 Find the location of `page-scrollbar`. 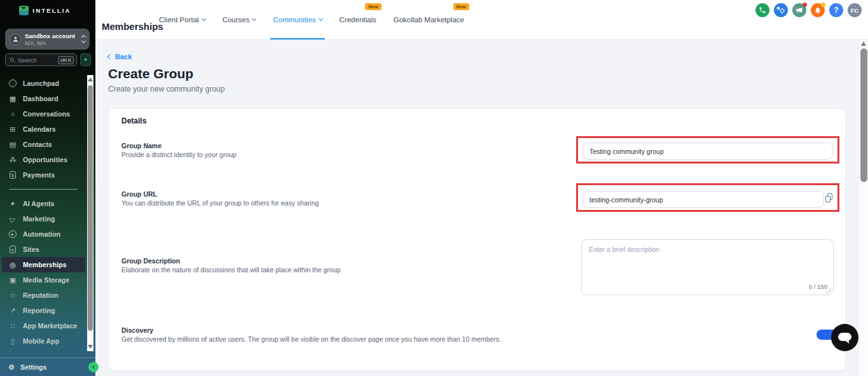

page-scrollbar is located at coordinates (864, 208).